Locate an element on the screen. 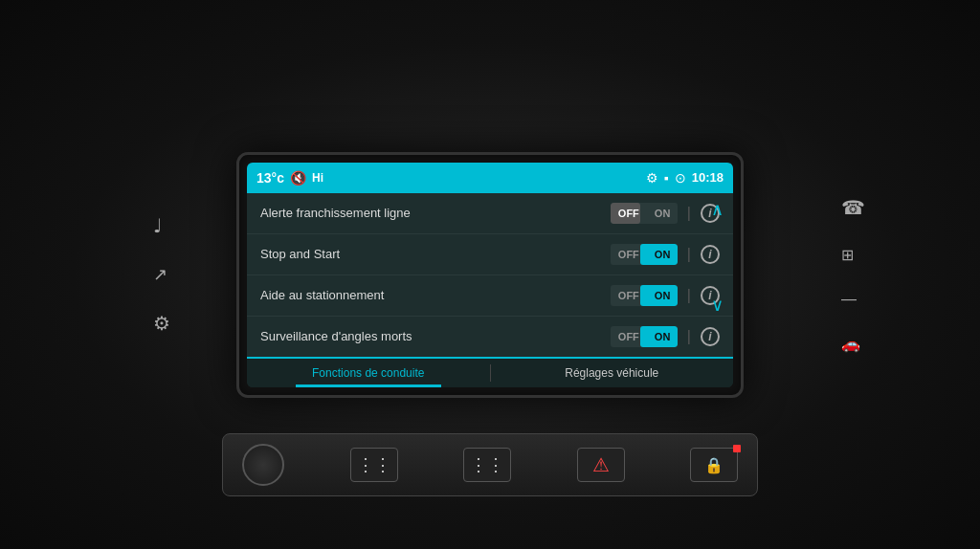 This screenshot has width=980, height=549. settings-icon: ⚙ is located at coordinates (162, 323).